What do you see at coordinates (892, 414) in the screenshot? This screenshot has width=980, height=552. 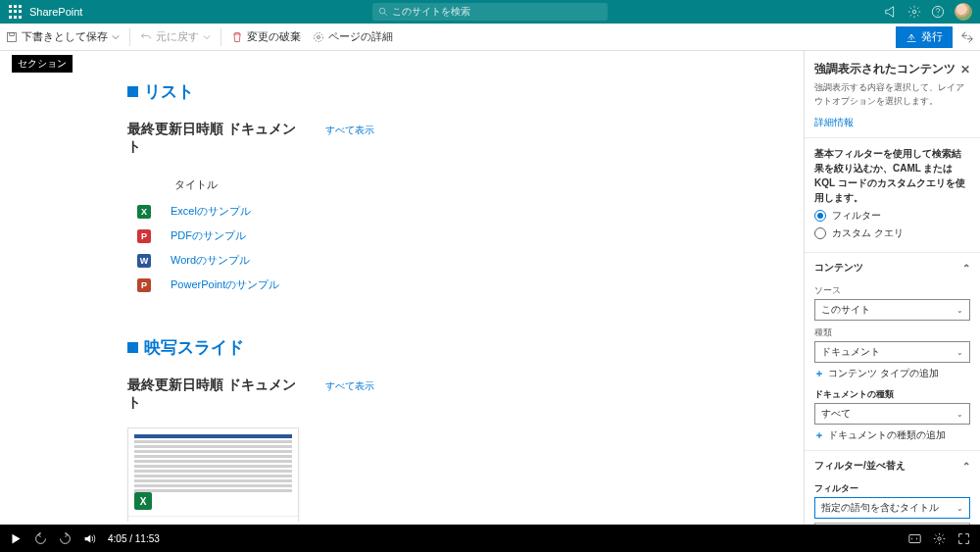 I see `doctype-dropdown: すべて⌄` at bounding box center [892, 414].